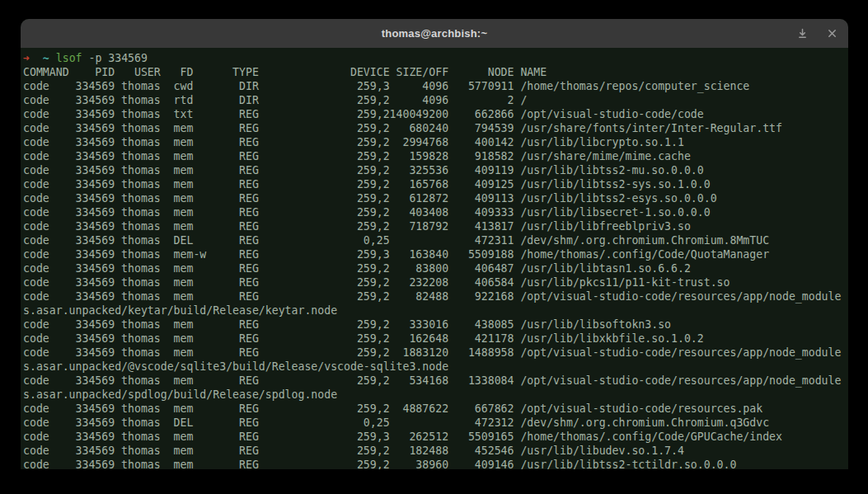 This screenshot has width=868, height=494. I want to click on download-button, so click(802, 34).